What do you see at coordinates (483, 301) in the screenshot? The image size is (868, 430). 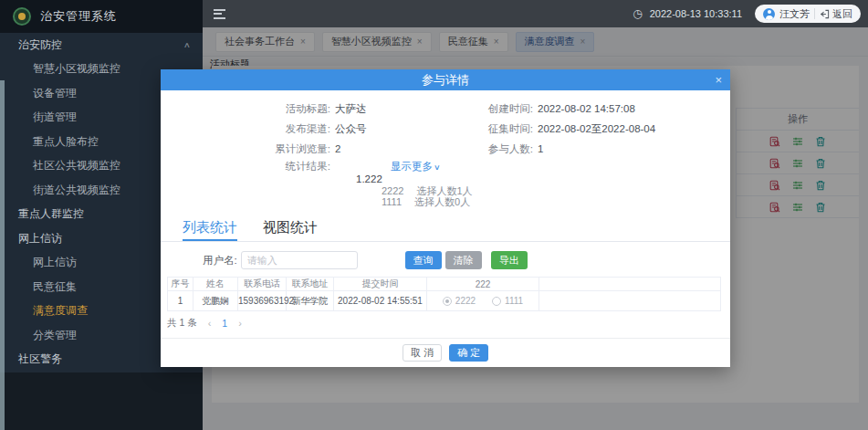 I see `answer-radio-group: 2222 1111` at bounding box center [483, 301].